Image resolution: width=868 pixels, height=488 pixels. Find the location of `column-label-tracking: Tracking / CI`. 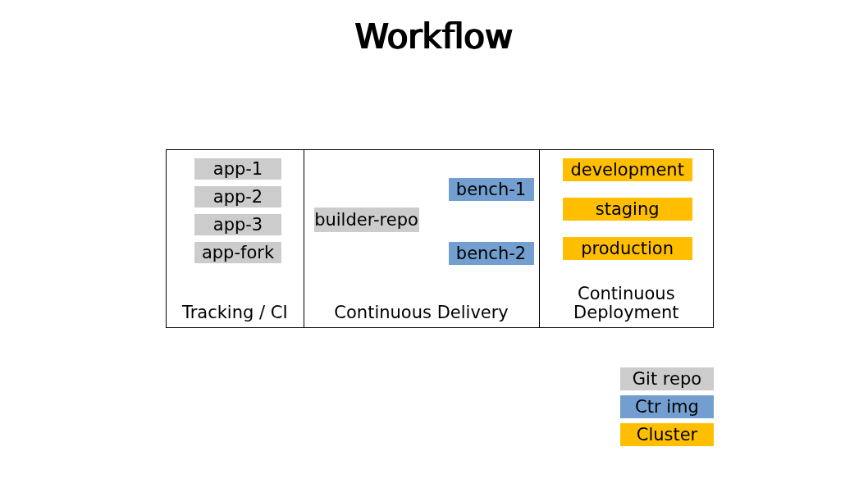

column-label-tracking: Tracking / CI is located at coordinates (235, 312).